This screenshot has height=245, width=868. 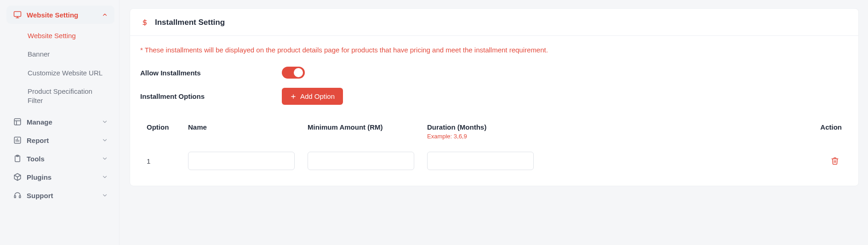 What do you see at coordinates (67, 97) in the screenshot?
I see `sidebar-subitem-product-spec-filter: Product Specification Filter` at bounding box center [67, 97].